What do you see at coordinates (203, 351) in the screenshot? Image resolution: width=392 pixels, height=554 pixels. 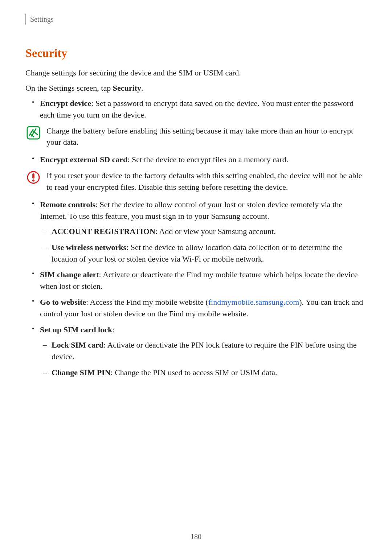 I see `sub-lock-sim-card: Lock SIM card: Activate or deactivate th…` at bounding box center [203, 351].